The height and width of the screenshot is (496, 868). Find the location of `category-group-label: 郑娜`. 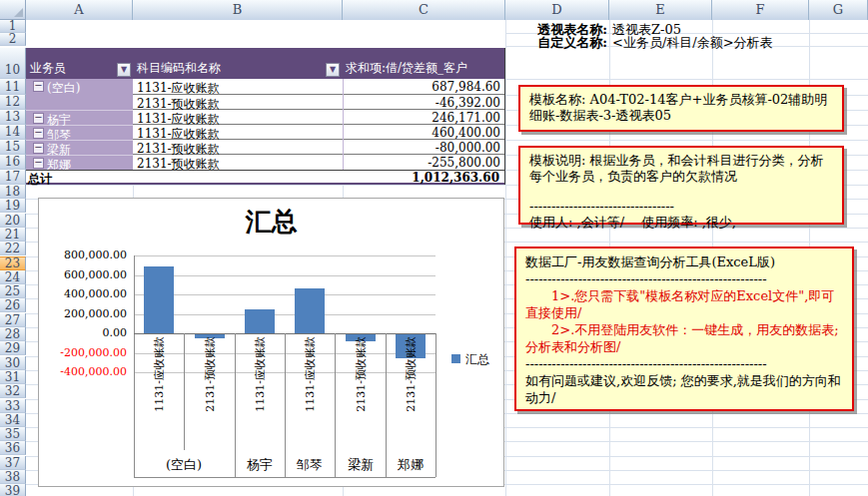

category-group-label: 郑娜 is located at coordinates (411, 465).